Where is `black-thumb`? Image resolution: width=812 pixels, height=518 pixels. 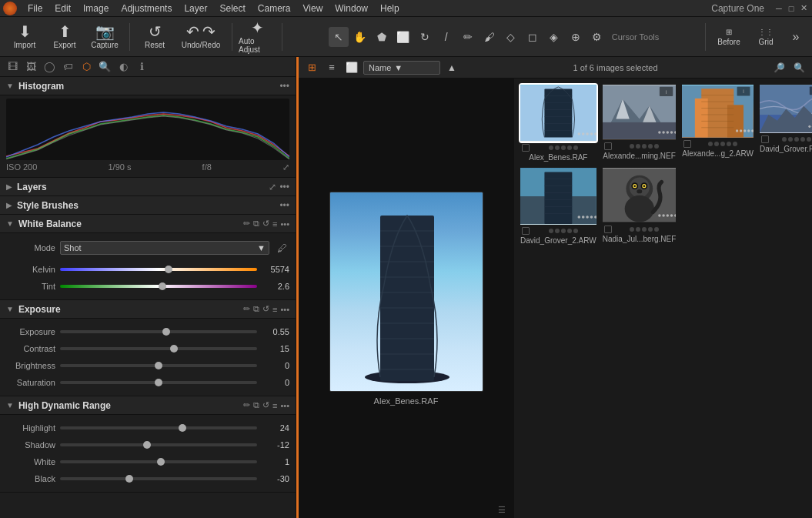
black-thumb is located at coordinates (129, 479).